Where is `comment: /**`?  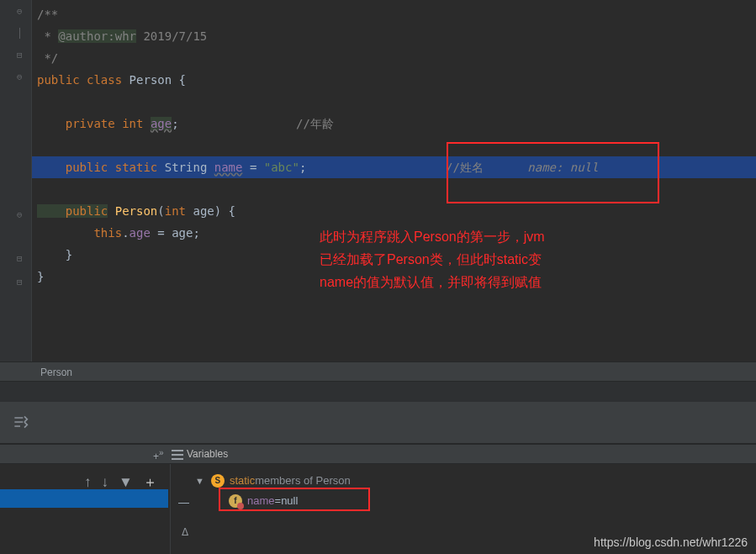
comment: /** is located at coordinates (47, 14).